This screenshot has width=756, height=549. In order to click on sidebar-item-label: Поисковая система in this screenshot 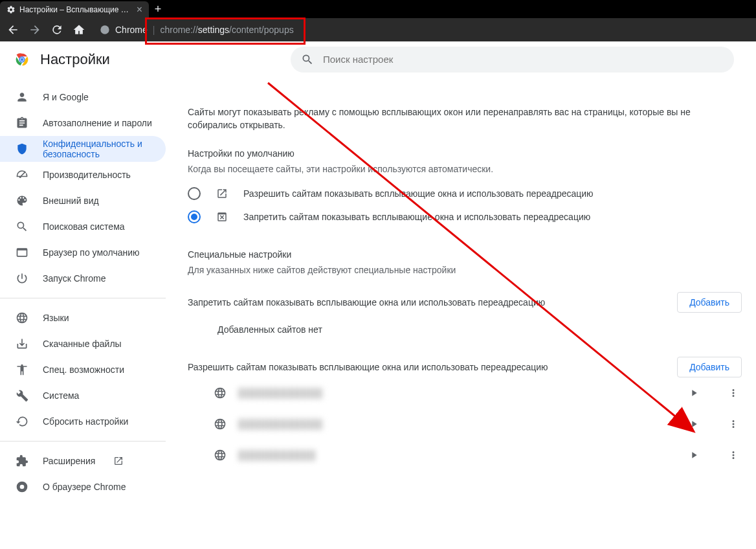, I will do `click(84, 227)`.